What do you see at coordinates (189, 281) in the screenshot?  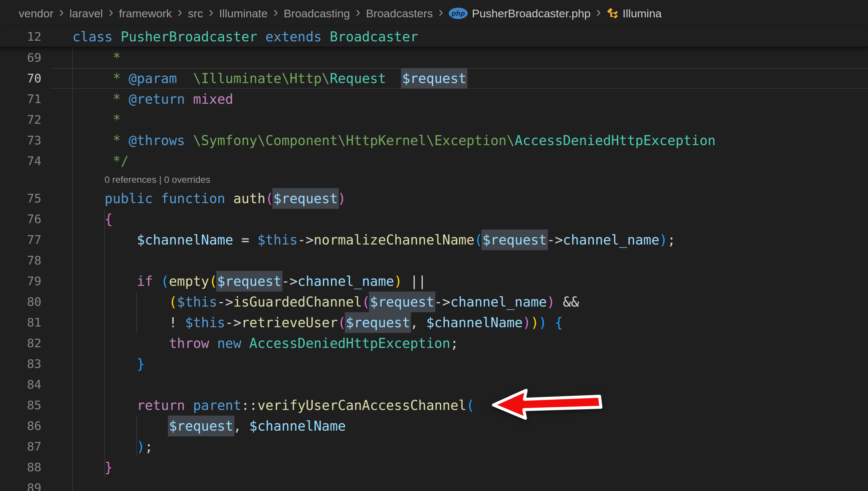 I see `code-token: empty` at bounding box center [189, 281].